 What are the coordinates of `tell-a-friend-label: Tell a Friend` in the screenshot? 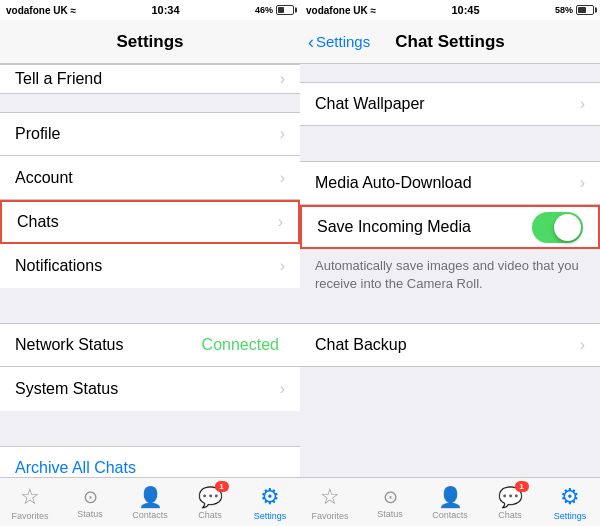 It's located at (148, 79).